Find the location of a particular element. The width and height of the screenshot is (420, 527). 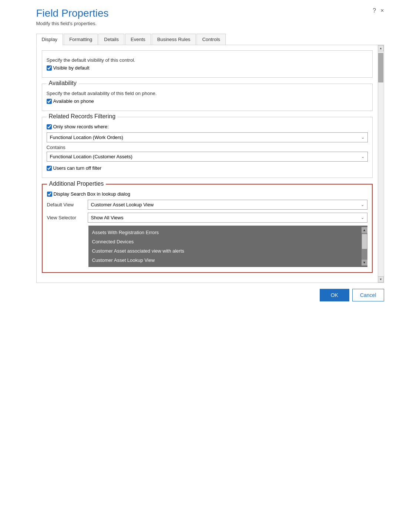

list-item: Assets With Registration Errors is located at coordinates (225, 232).